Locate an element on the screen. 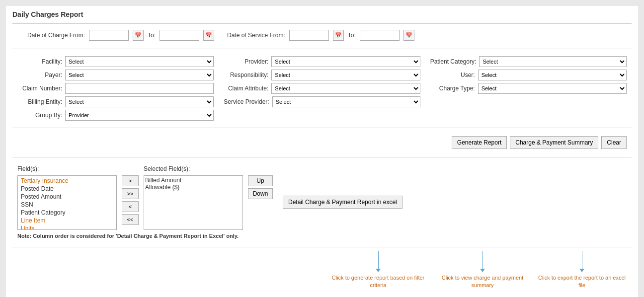  transfer-left-one-button: < is located at coordinates (130, 207).